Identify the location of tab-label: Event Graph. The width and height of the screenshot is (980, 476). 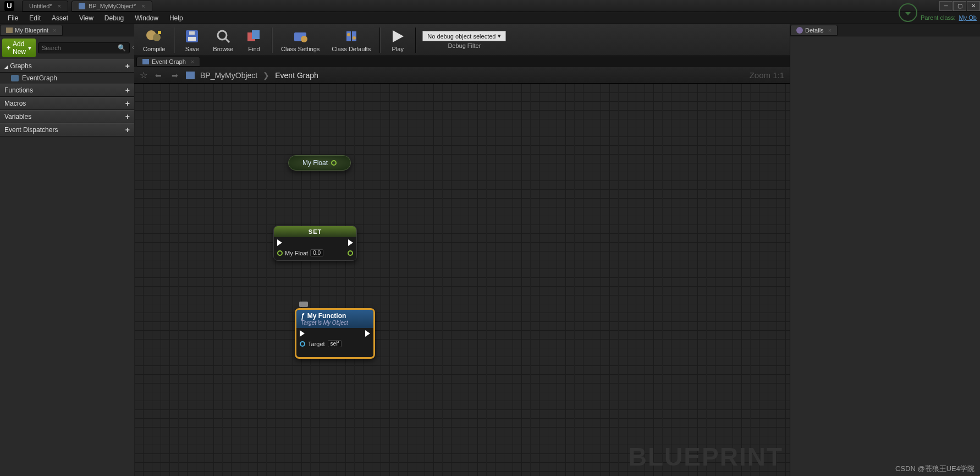
(169, 62).